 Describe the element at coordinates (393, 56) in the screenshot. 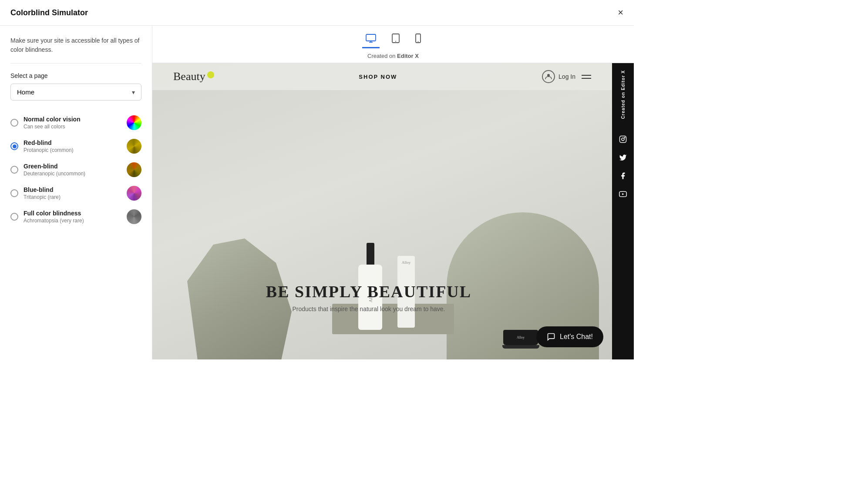

I see `created-on-label: Created on Editor X` at that location.